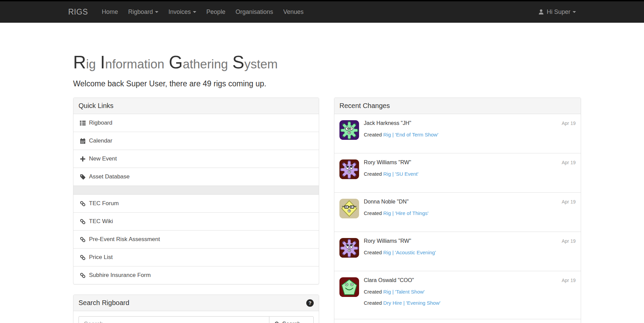 Image resolution: width=644 pixels, height=323 pixels. Describe the element at coordinates (196, 159) in the screenshot. I see `quick-link-new-event: New Event` at that location.